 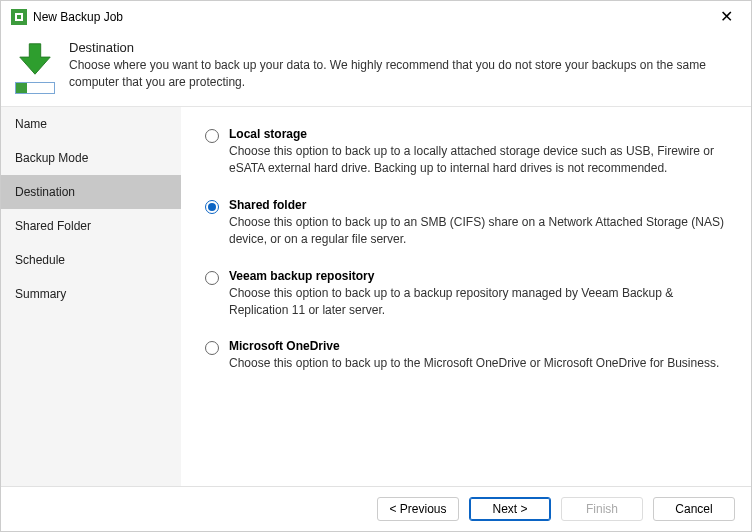 I want to click on download-arrow-icon, so click(x=35, y=59).